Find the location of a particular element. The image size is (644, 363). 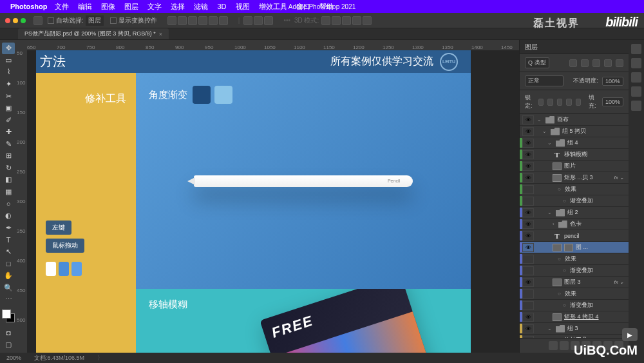

foreground-color is located at coordinates (6, 314).